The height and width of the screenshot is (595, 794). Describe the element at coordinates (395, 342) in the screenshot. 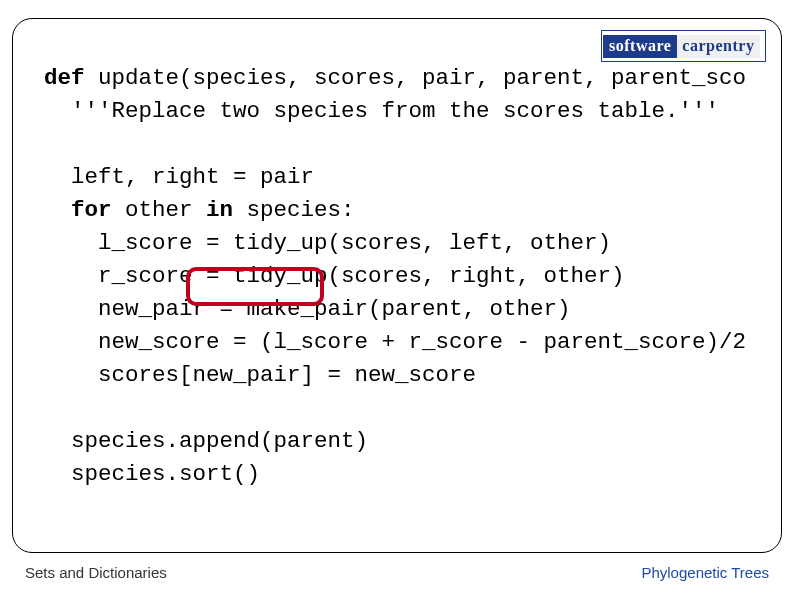

I see `code-line-8: new_score = (l_score + r_score - parent_…` at that location.